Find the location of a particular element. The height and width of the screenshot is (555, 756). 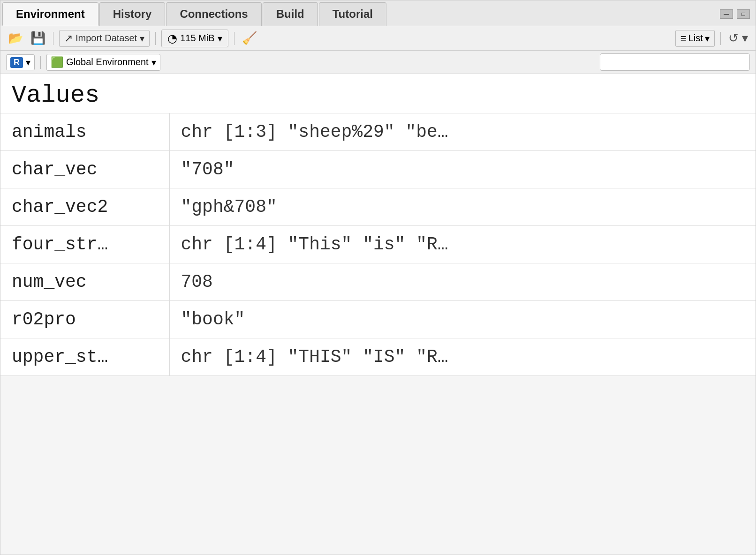

folder-icon: 📂 is located at coordinates (15, 38).